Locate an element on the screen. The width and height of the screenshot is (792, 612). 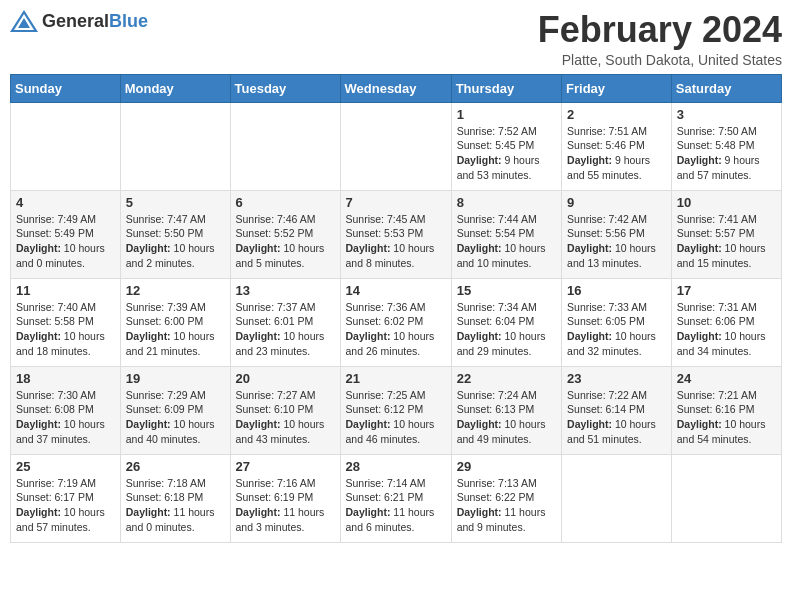
cell-content: Sunrise: 7:27 AMSunset: 6:10 PMDaylight:… is located at coordinates (286, 418).